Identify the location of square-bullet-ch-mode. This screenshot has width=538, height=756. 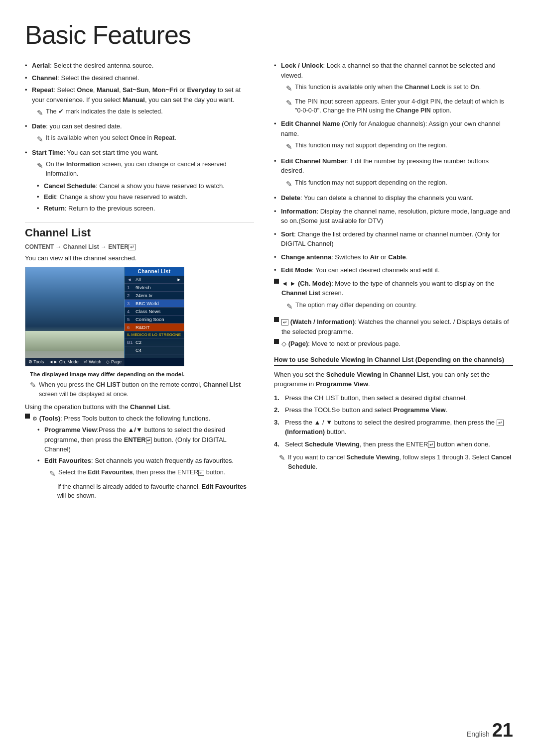
(276, 281).